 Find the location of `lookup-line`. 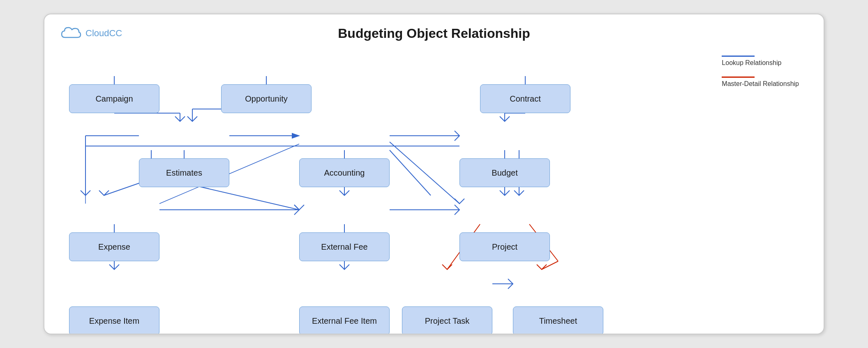

lookup-line is located at coordinates (738, 56).